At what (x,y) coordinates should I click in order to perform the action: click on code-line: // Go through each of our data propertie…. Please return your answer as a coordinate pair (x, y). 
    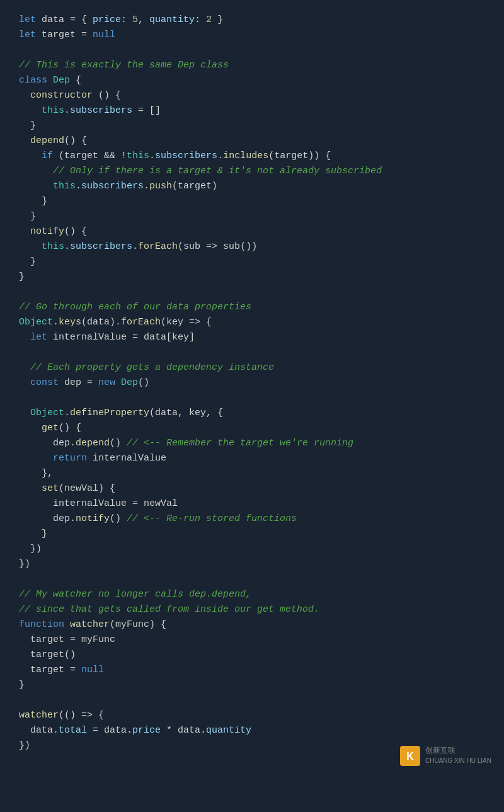
    Looking at the image, I should click on (252, 307).